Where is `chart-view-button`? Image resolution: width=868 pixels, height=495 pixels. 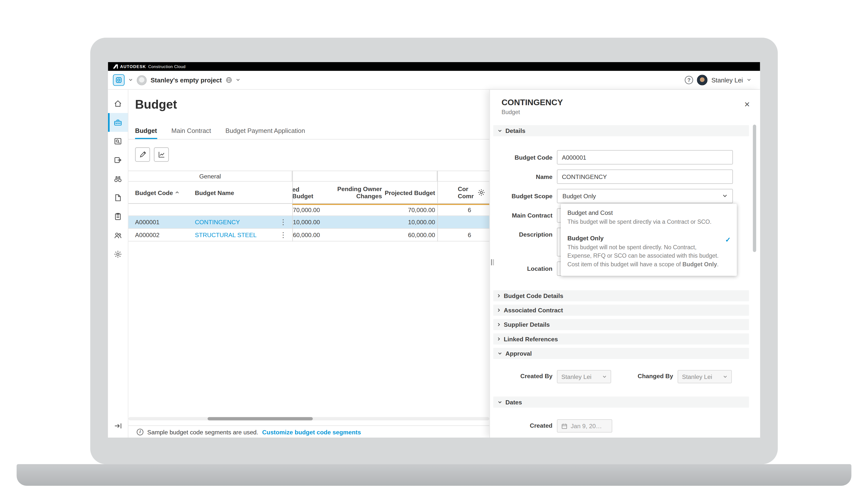 chart-view-button is located at coordinates (161, 154).